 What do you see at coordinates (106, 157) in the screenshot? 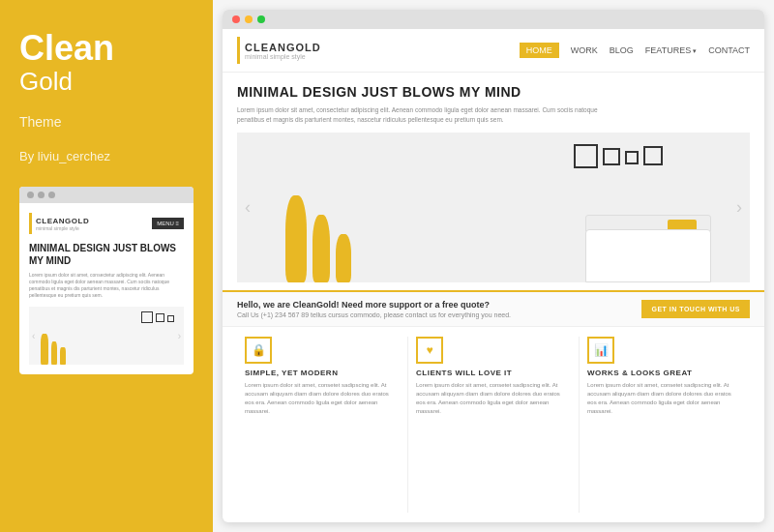
I see `theme-author: By liviu_cerchez` at bounding box center [106, 157].